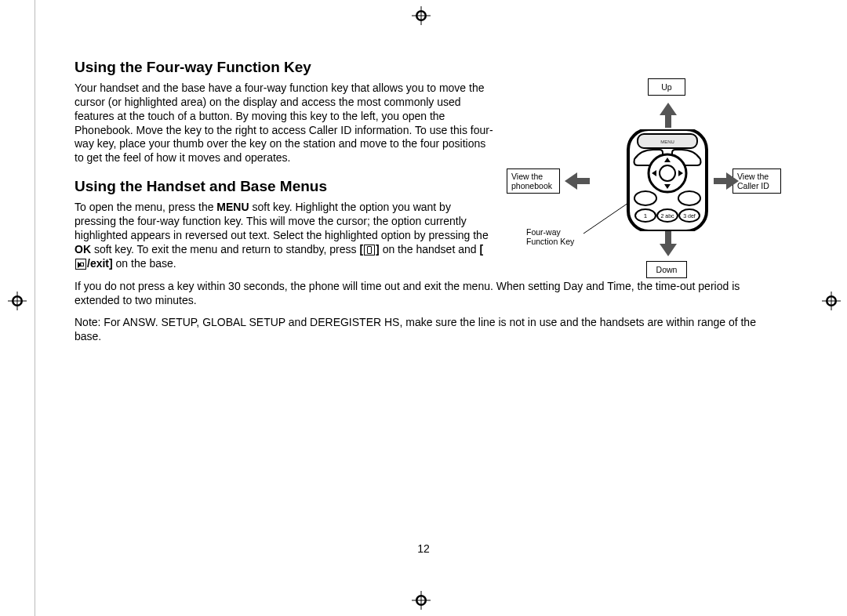  Describe the element at coordinates (284, 67) in the screenshot. I see `section1-heading: Using the Four-way Function Key` at that location.